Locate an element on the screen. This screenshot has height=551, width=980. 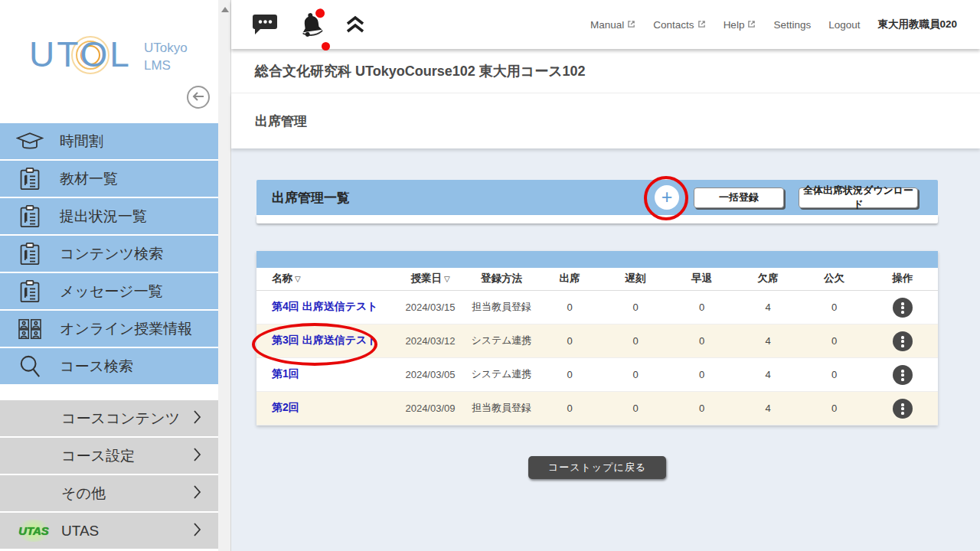
column-header-actions: 操作 is located at coordinates (903, 279).